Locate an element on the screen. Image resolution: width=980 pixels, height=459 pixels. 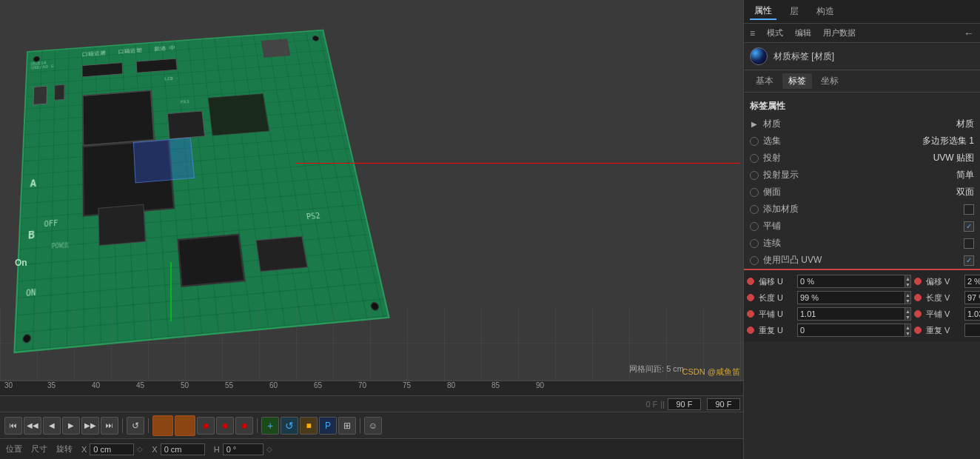
sep3 is located at coordinates (258, 426).